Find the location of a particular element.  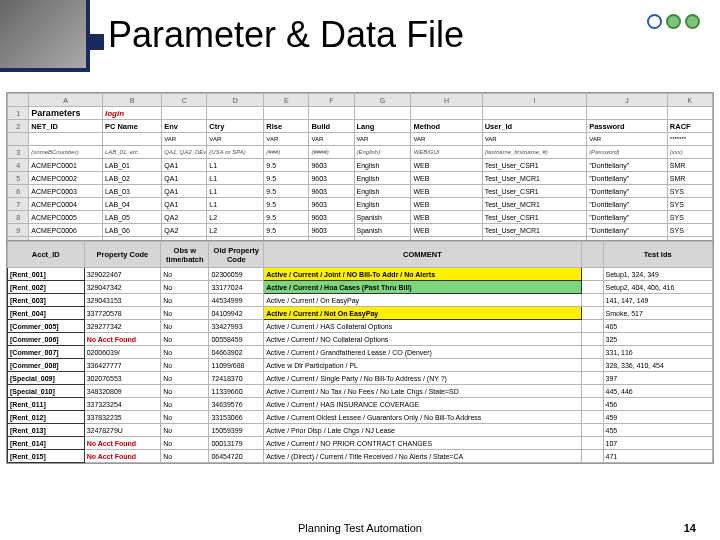

var-desc: (Password) is located at coordinates (628, 152).